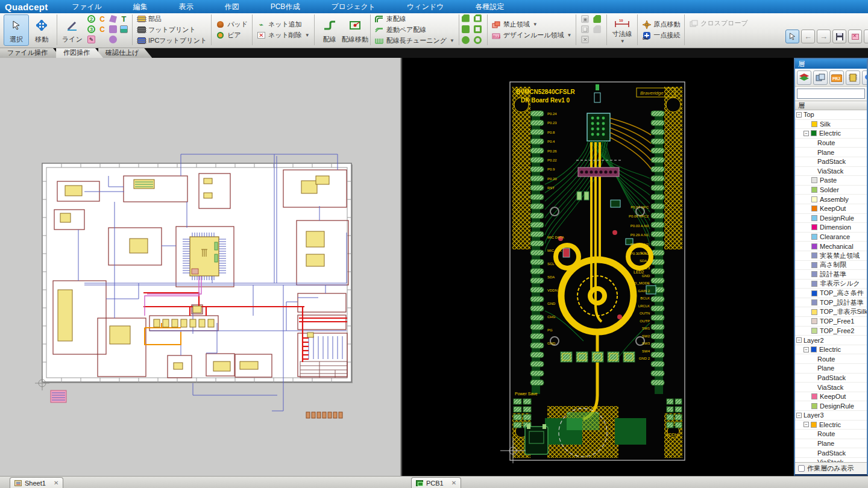 The width and height of the screenshot is (868, 488). Describe the element at coordinates (124, 29) in the screenshot. I see `image-icon` at that location.